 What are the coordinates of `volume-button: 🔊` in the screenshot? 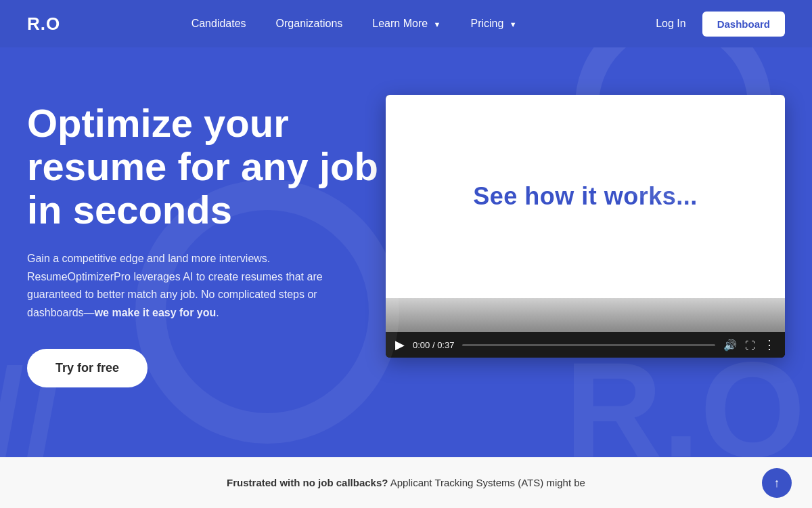 It's located at (730, 345).